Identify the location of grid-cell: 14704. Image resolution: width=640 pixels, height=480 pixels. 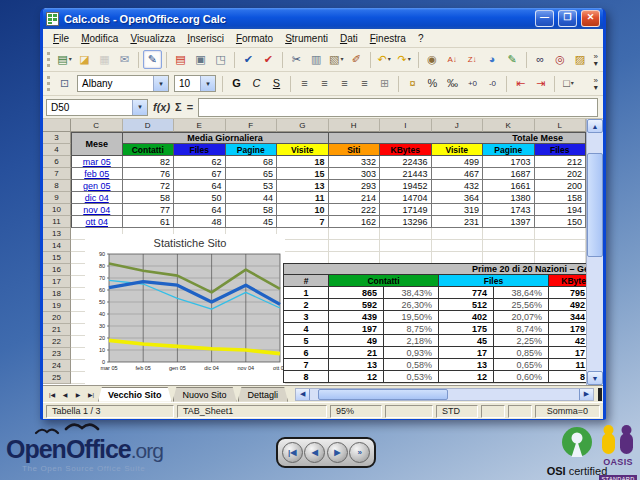
(406, 198).